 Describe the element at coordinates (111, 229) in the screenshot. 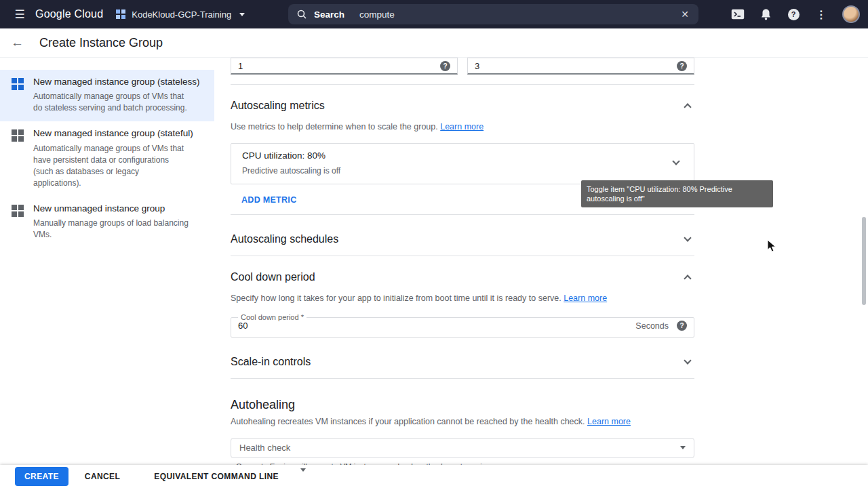

I see `sidebar-item-description: Manually manage groups of load balancing…` at that location.